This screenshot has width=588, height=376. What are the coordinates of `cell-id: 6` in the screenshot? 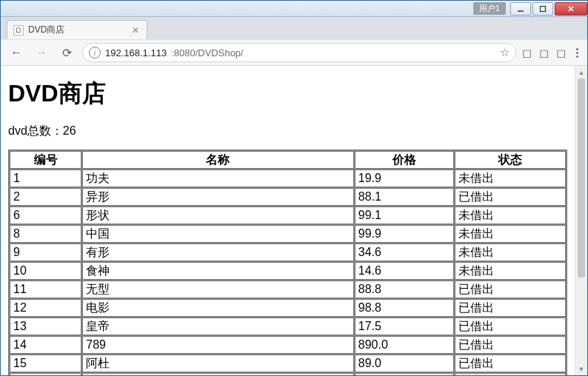 It's located at (46, 215).